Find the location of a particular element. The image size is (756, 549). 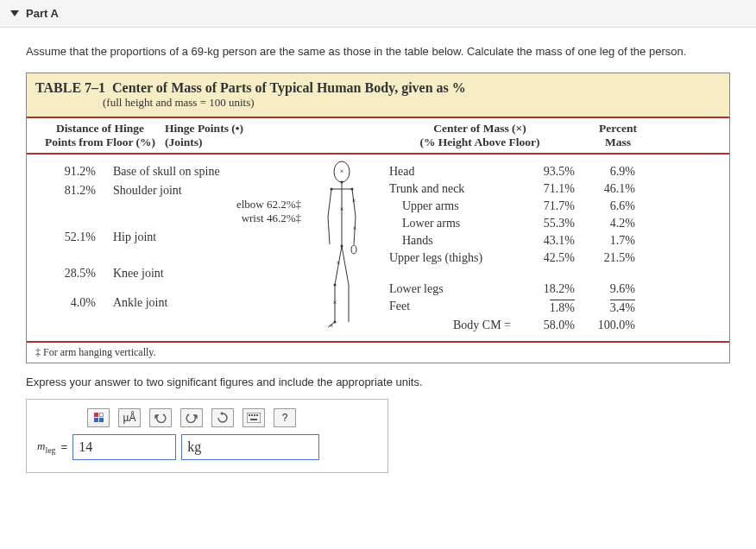

hdr-hinge-dist-2: Points from Floor (%) is located at coordinates (100, 142).